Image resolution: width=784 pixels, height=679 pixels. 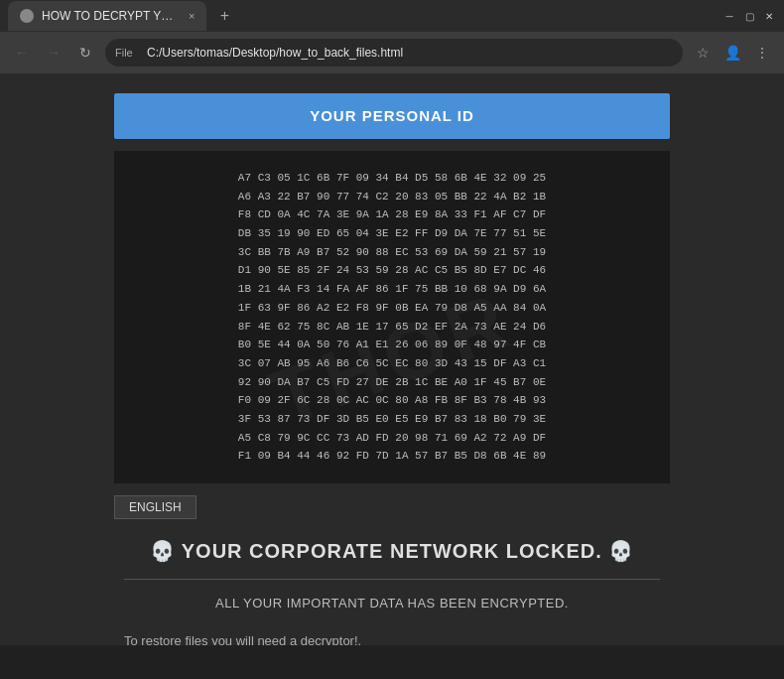 I want to click on bookmark-icon: ☆, so click(x=703, y=53).